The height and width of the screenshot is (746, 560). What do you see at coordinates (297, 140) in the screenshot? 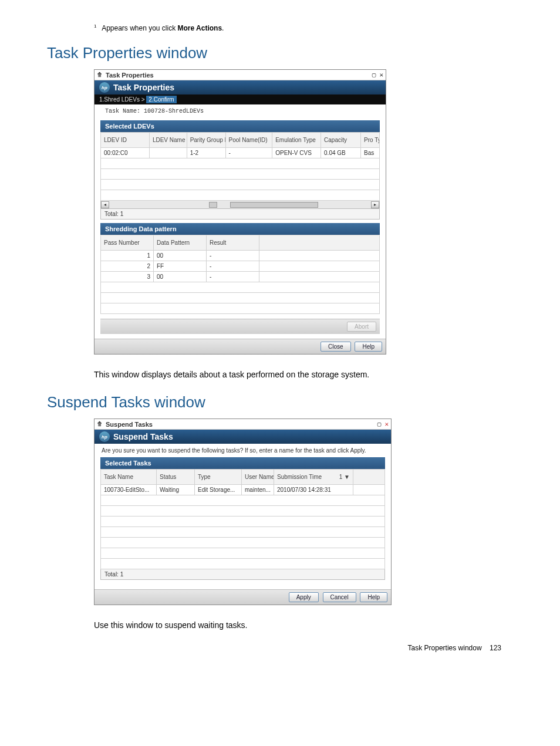
I see `col-emul: Emulation Type` at bounding box center [297, 140].